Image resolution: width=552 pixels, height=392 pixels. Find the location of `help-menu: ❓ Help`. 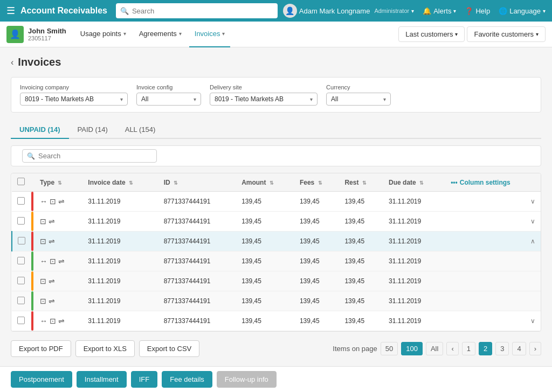

help-menu: ❓ Help is located at coordinates (478, 11).